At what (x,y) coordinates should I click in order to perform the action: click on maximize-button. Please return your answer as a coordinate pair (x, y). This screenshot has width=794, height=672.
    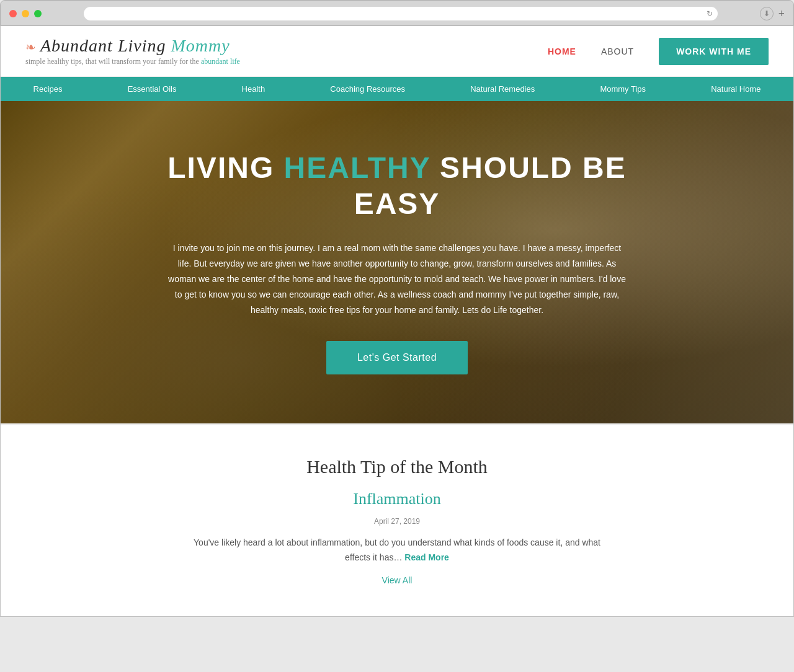
    Looking at the image, I should click on (38, 14).